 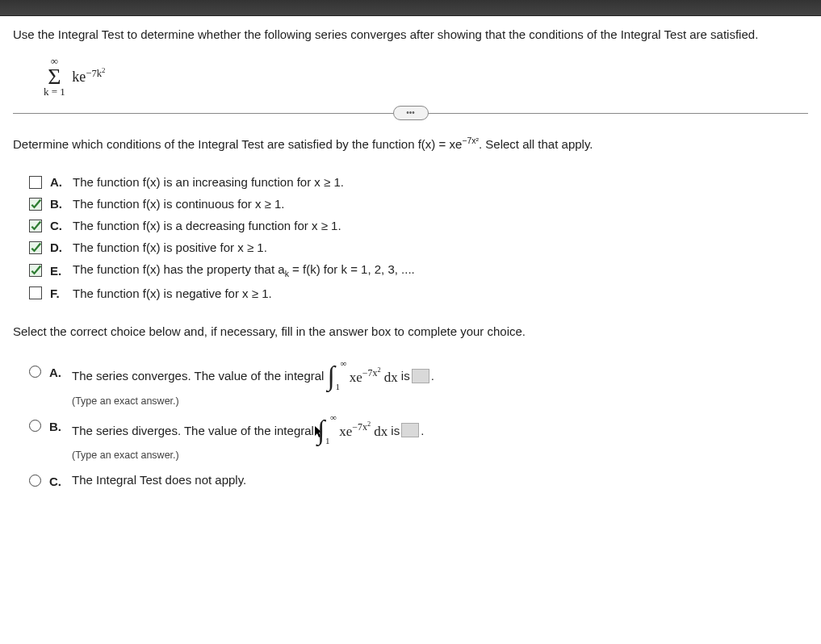 What do you see at coordinates (410, 8) in the screenshot?
I see `top-bar` at bounding box center [410, 8].